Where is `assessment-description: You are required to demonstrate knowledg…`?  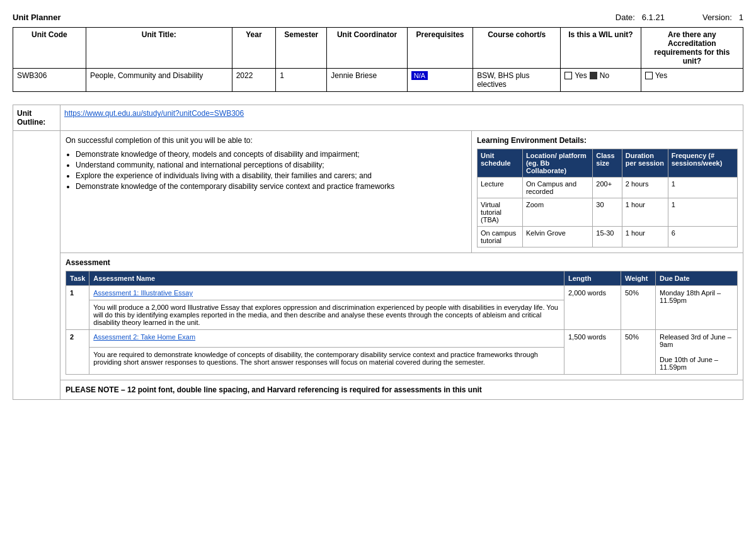 assessment-description: You are required to demonstrate knowledg… is located at coordinates (327, 361).